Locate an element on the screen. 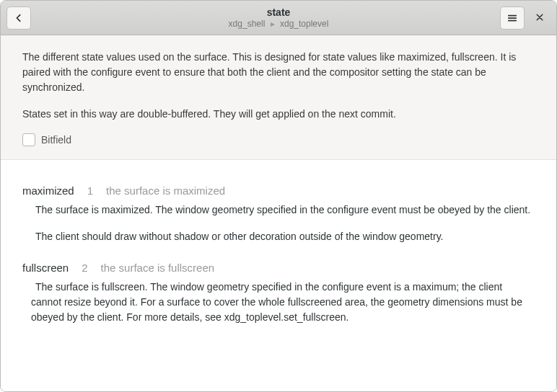  enum-name: fullscreen is located at coordinates (45, 268).